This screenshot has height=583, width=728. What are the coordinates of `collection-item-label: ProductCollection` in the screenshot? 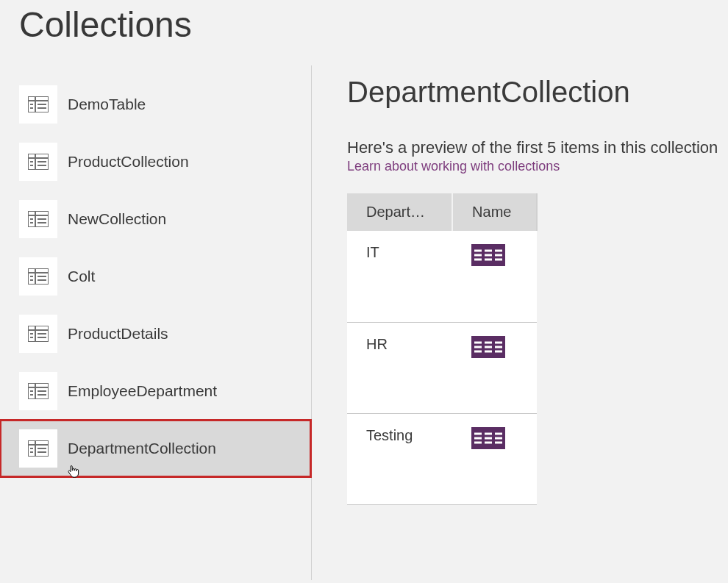 It's located at (128, 162).